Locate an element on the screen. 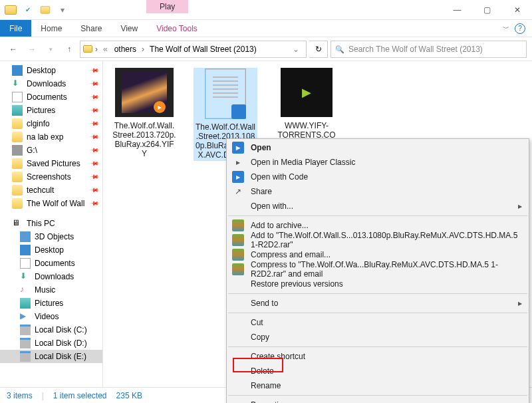 The width and height of the screenshot is (532, 403). forward-button: → is located at coordinates (32, 49).